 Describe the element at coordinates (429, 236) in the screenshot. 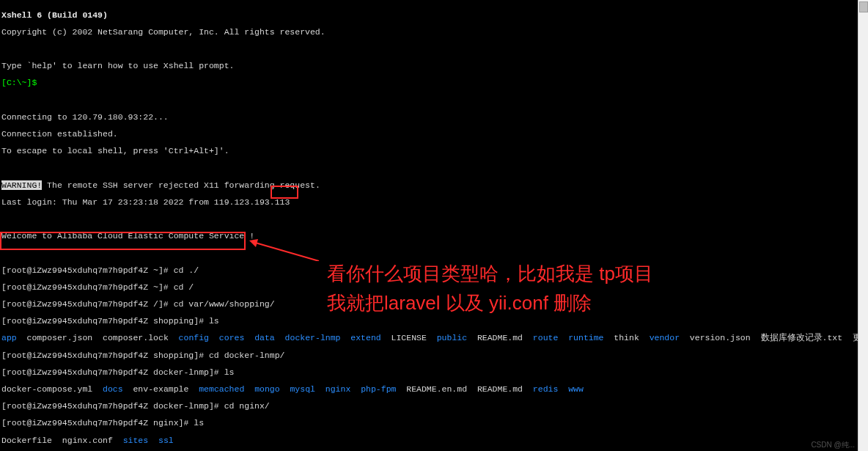

I see `welcome-text: Welcome to Alibaba Cloud Elastic Compute…` at that location.